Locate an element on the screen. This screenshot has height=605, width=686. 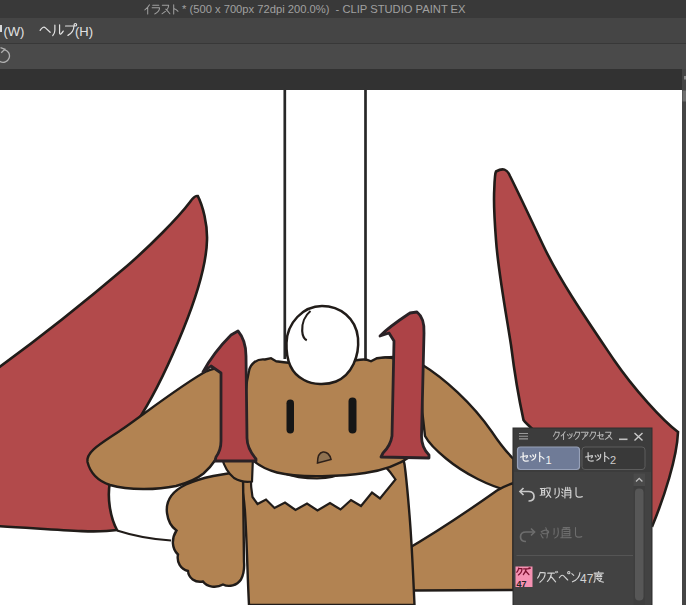
svg-text: (W) is located at coordinates (14, 32).